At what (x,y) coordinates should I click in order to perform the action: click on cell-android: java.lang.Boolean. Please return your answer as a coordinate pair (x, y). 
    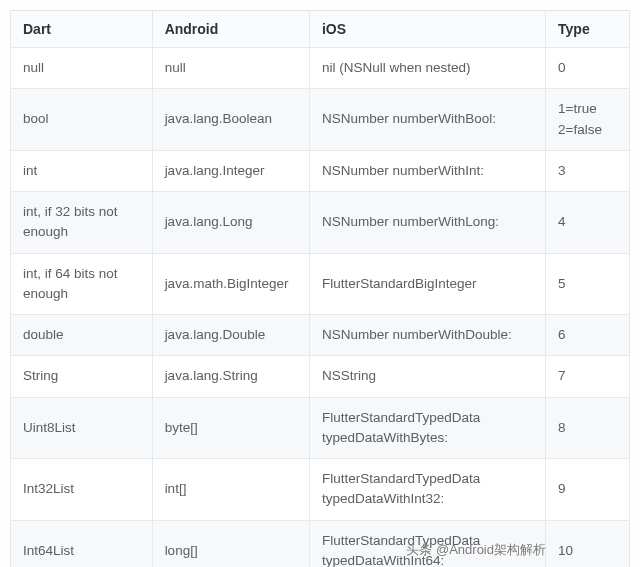
    Looking at the image, I should click on (230, 120).